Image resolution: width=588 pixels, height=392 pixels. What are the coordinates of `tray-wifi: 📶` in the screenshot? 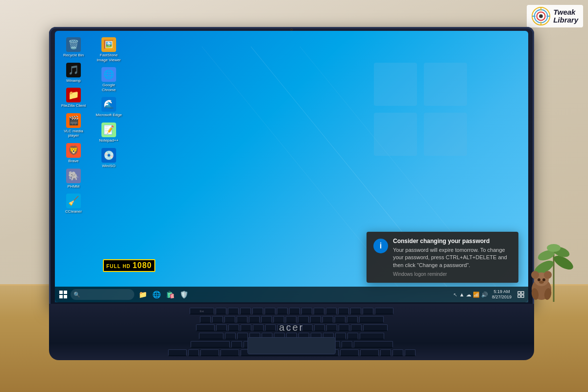 It's located at (476, 295).